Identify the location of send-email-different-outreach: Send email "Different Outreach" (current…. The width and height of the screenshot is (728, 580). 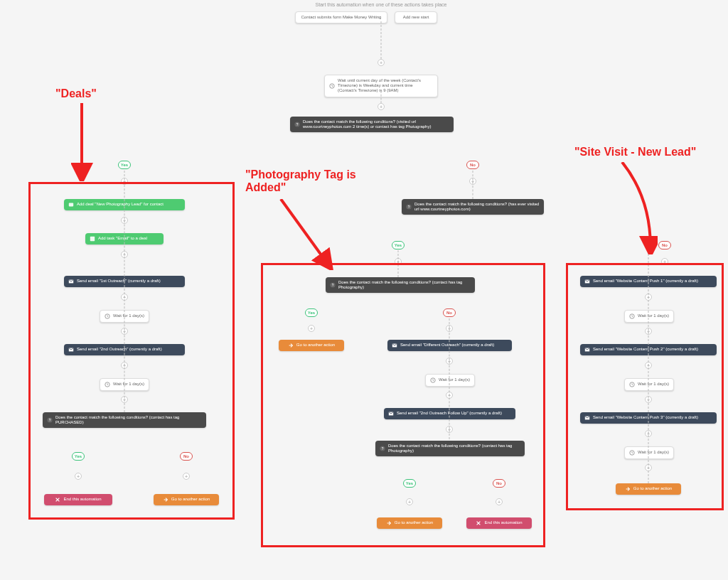
(449, 345).